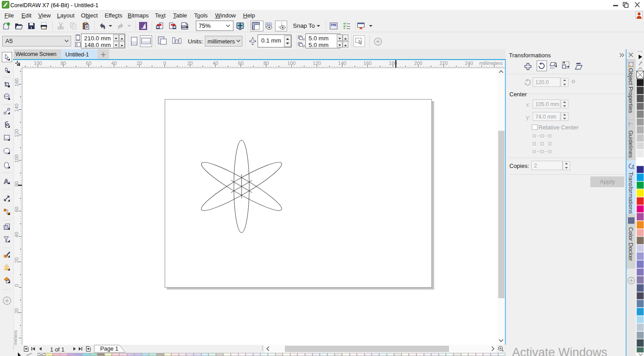 This screenshot has height=356, width=644. I want to click on svg-text: y, so click(304, 47).